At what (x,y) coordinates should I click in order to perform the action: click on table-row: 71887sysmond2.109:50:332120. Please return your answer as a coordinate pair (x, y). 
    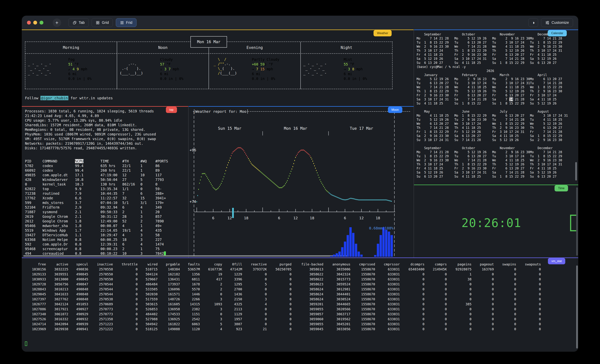
    Looking at the image, I should click on (96, 212).